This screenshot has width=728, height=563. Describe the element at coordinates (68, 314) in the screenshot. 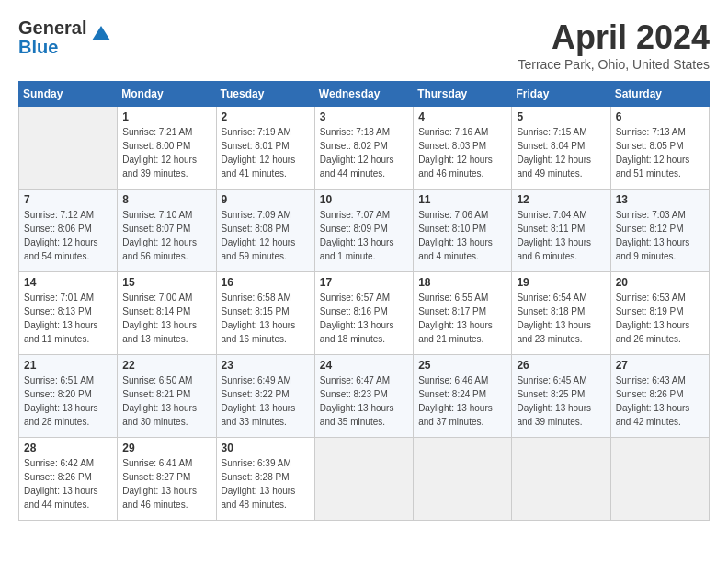

I see `calendar-day: 14 Sunrise: 7:01 AMSunset: 8:13 PMDaylig…` at that location.